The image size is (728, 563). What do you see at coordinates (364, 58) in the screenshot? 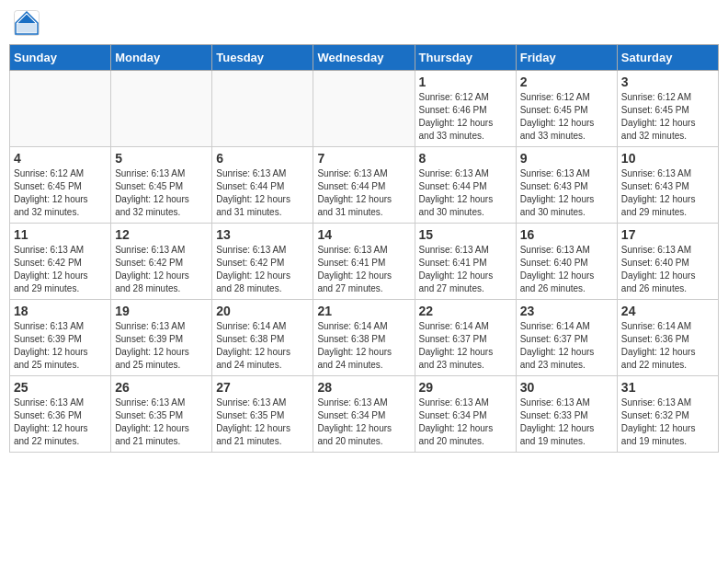
I see `col-header-wednesday: Wednesday` at bounding box center [364, 58].